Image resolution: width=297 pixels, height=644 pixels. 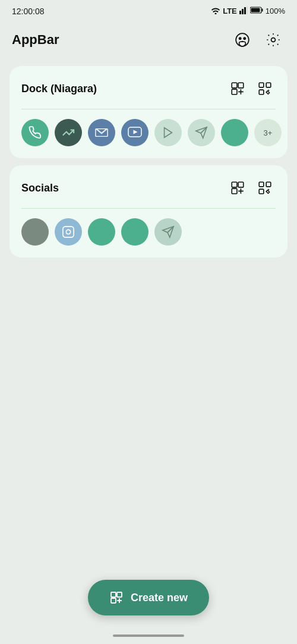 I want to click on create-new-label: Create new, so click(x=159, y=598).